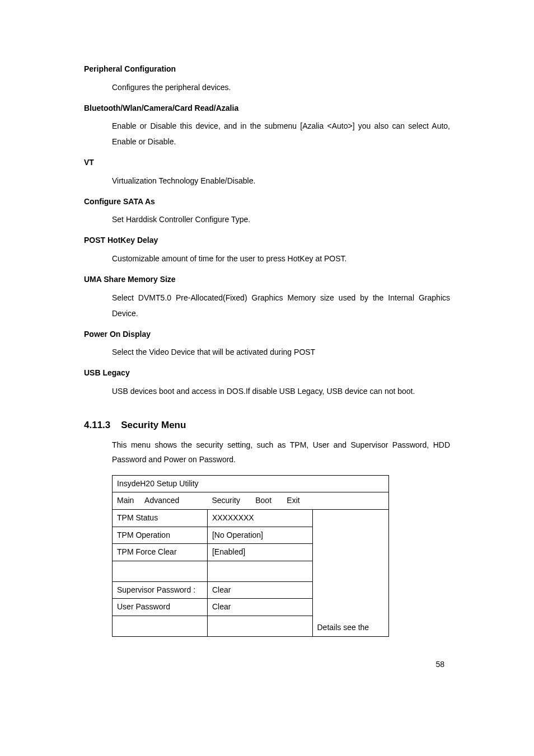  Describe the element at coordinates (281, 134) in the screenshot. I see `section-body-bluetooth: Enable or Disable this device, and in th…` at that location.